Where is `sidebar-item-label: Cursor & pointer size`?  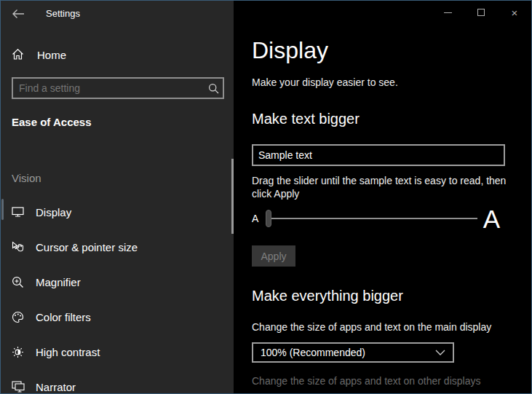 sidebar-item-label: Cursor & pointer size is located at coordinates (87, 248).